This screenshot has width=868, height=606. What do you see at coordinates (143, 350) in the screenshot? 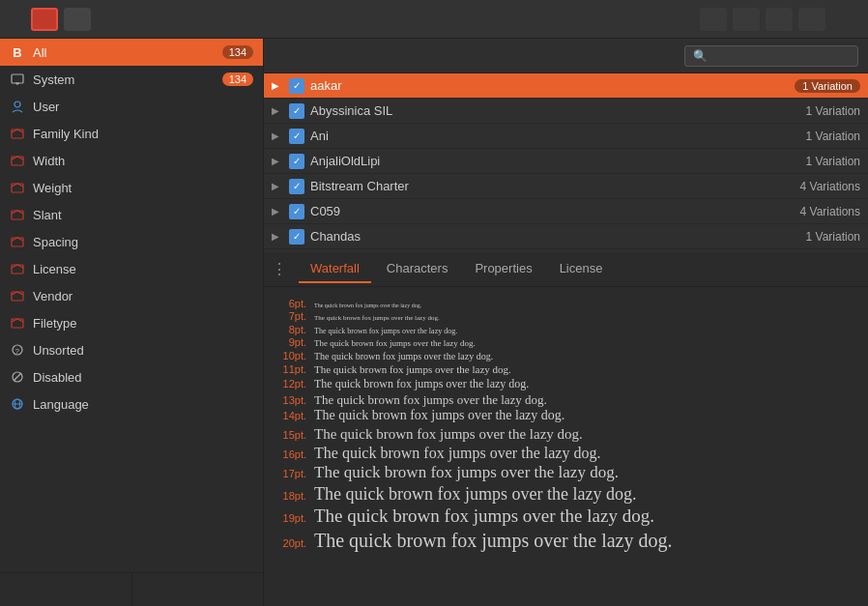
I see `sidebar-item-label-unsorted: Unsorted` at bounding box center [143, 350].